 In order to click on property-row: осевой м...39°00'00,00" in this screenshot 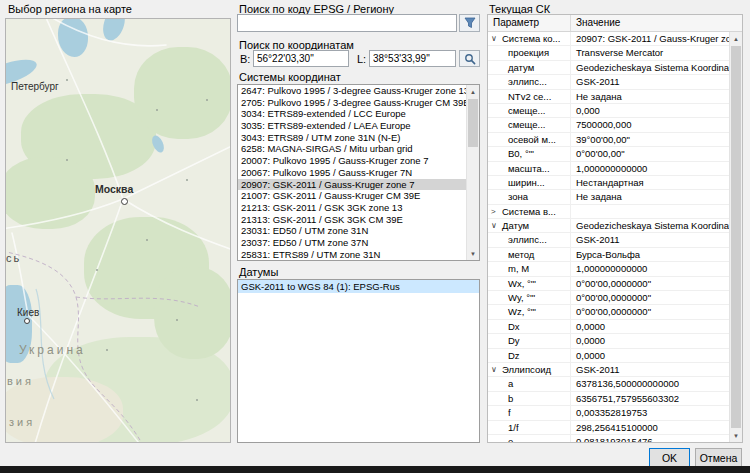, I will do `click(608, 140)`.